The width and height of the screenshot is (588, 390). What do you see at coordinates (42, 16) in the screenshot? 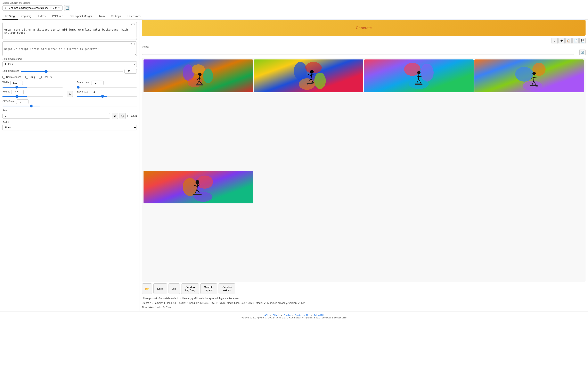
I see `tab-extras: Extras` at bounding box center [42, 16].